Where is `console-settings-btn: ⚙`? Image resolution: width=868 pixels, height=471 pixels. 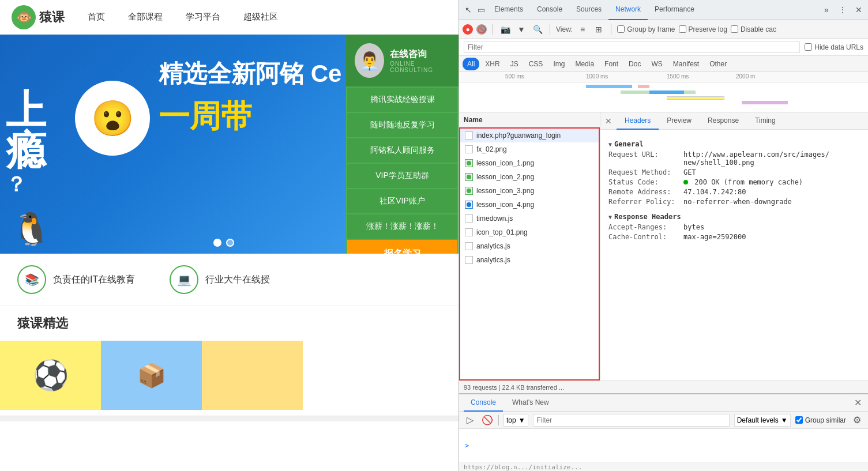 console-settings-btn: ⚙ is located at coordinates (857, 420).